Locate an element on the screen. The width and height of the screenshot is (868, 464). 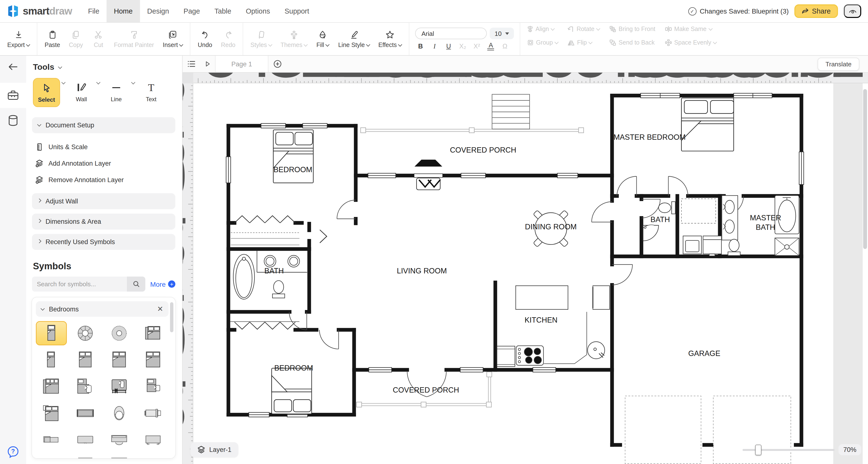
italic-button: I is located at coordinates (435, 47).